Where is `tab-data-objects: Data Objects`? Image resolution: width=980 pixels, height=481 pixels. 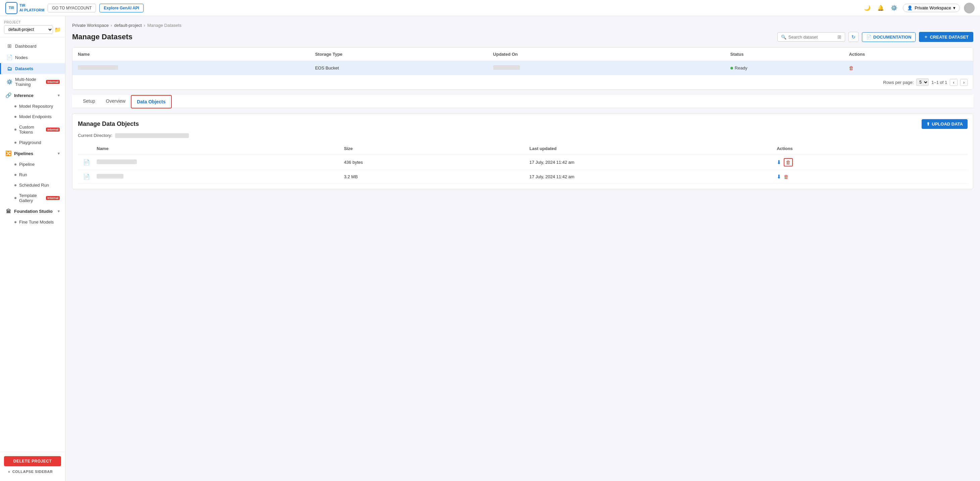 tab-data-objects: Data Objects is located at coordinates (151, 102).